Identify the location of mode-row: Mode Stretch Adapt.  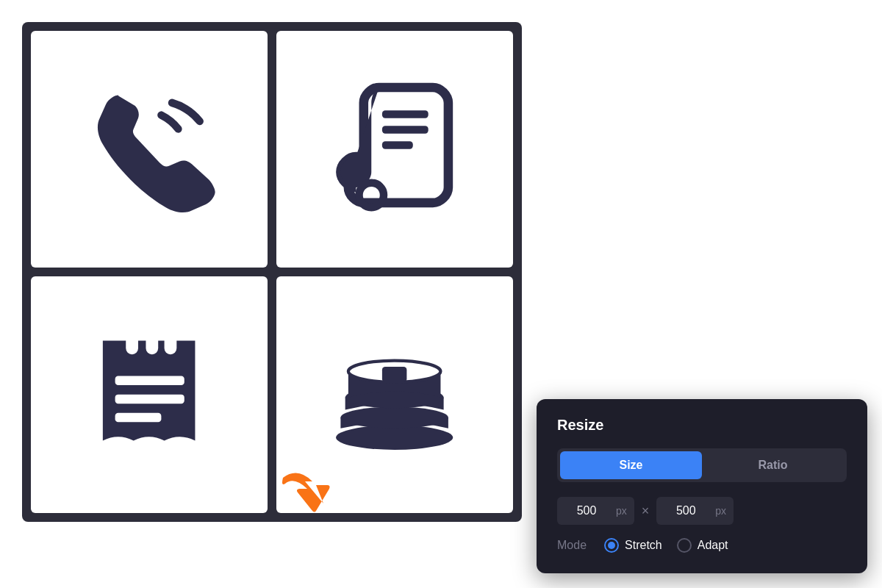
(702, 545).